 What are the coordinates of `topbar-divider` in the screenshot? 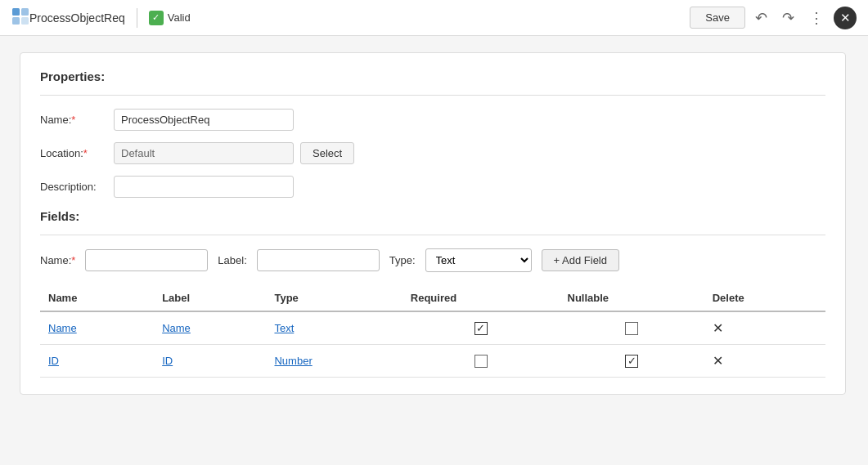 It's located at (137, 18).